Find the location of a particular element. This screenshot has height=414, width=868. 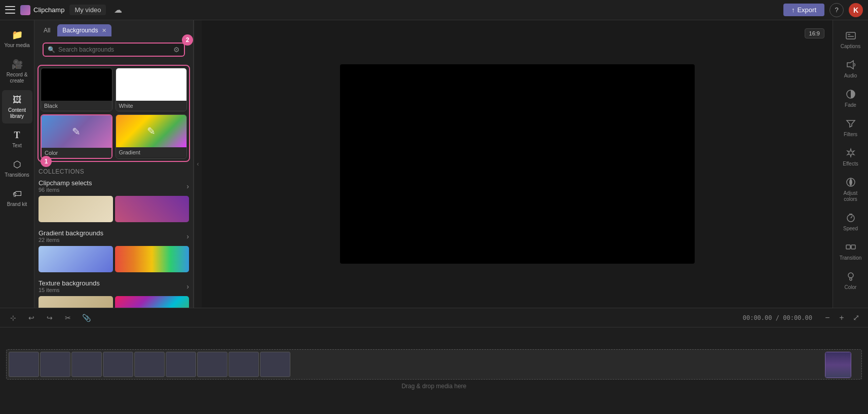

export-button: ↑ Export is located at coordinates (804, 10).